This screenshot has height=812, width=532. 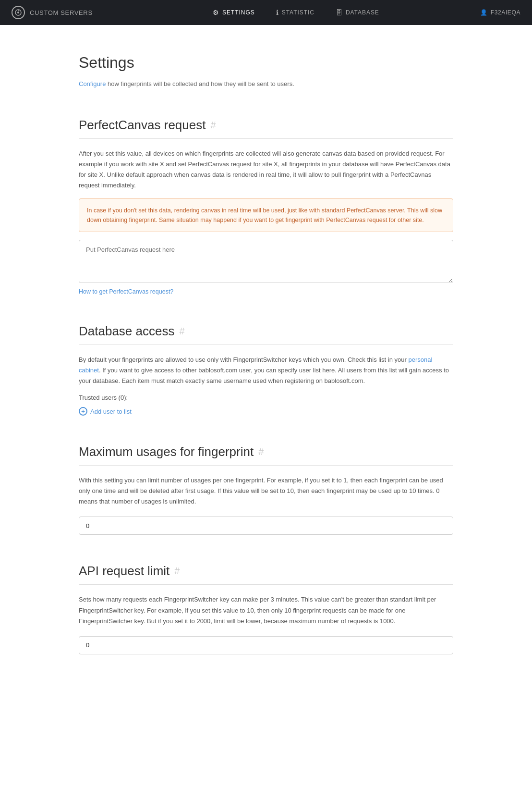 I want to click on add-user-icon: +, so click(x=83, y=411).